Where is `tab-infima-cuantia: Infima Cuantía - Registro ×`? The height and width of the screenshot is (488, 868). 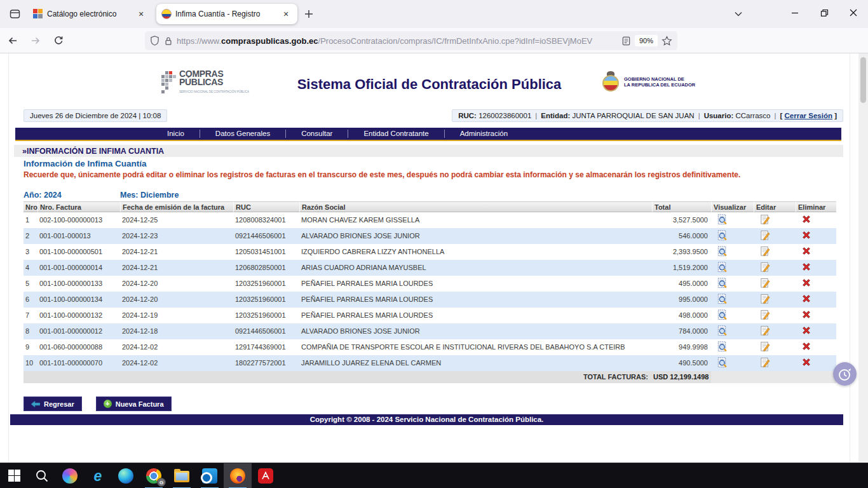
tab-infima-cuantia: Infima Cuantía - Registro × is located at coordinates (227, 14).